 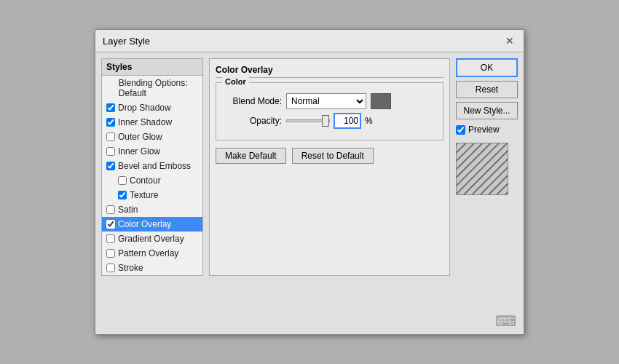 I want to click on label-contour: Contour, so click(x=146, y=181).